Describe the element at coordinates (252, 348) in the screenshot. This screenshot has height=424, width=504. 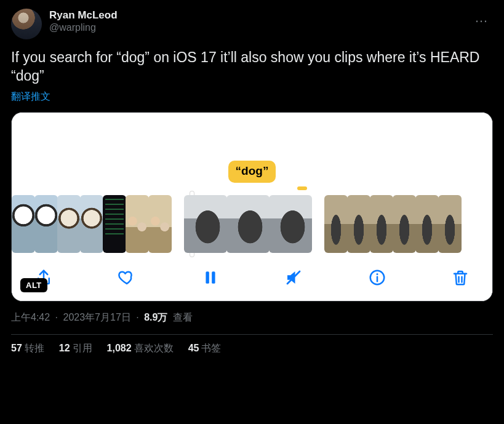
I see `tweet-stats: 57转推 12引用 1,082喜欢次数 45书签` at that location.